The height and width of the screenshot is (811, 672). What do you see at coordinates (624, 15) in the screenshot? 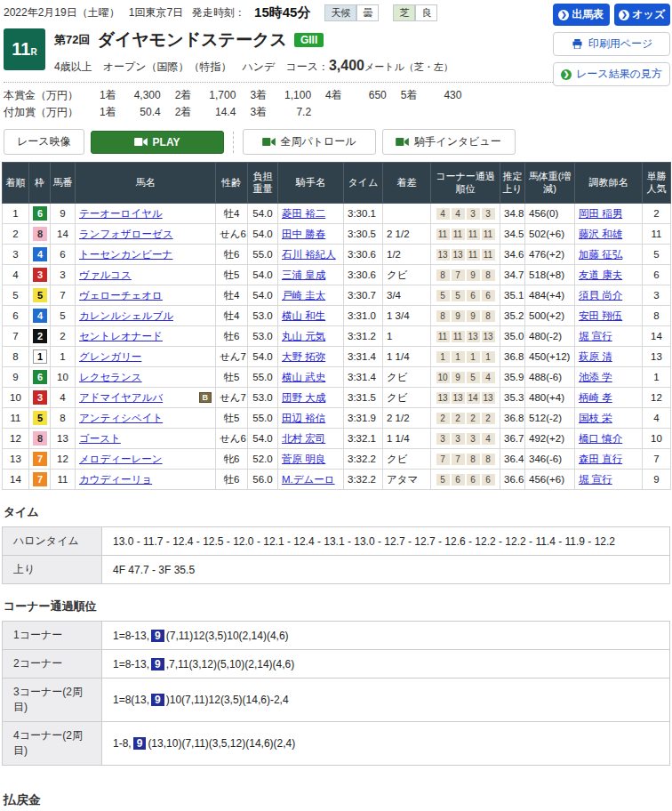
I see `arrow-circle-icon: ❯` at bounding box center [624, 15].